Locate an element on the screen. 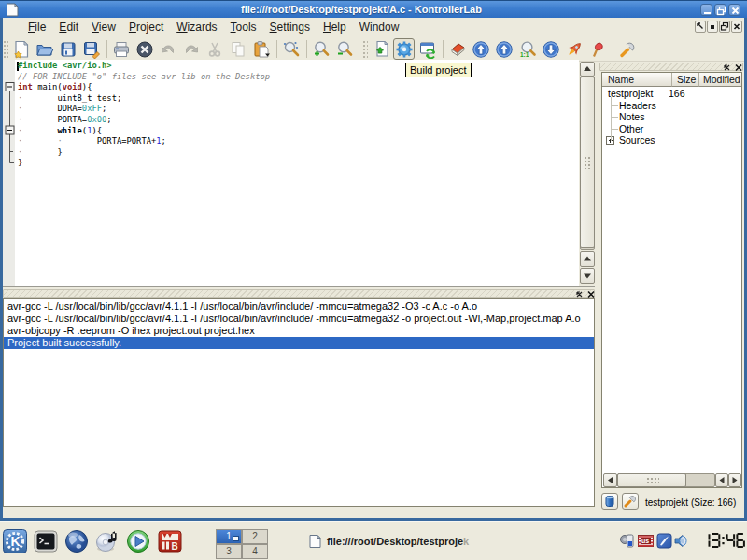 This screenshot has width=747, height=560. terminal-launcher is located at coordinates (46, 541).